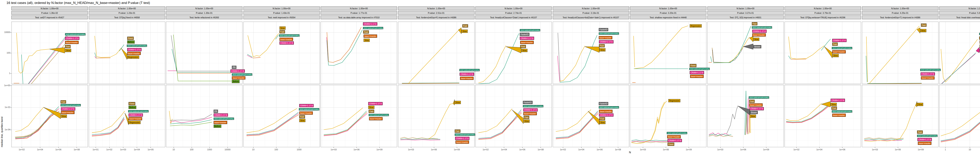  I want to click on plot-panel: FasterIOHEAD=additionalFreadFormattingba…, so click(591, 116).